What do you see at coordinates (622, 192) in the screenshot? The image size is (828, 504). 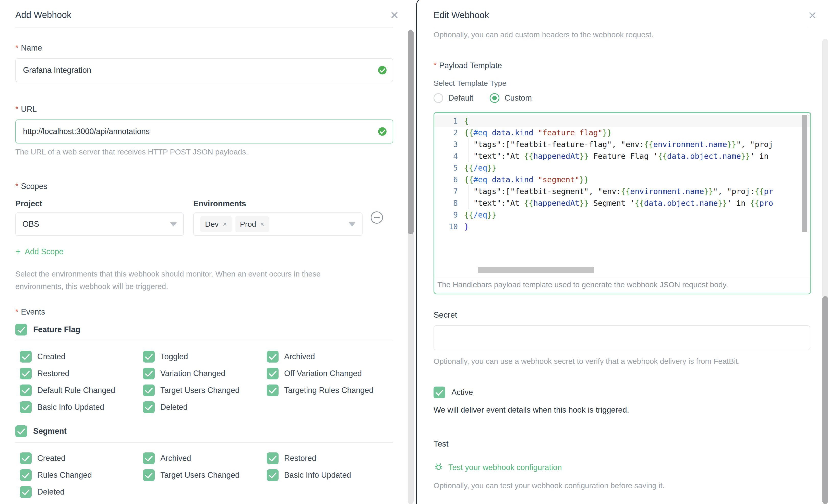 I see `code-line: 7 "tags":["featbit-segment", "env:{{envi…` at bounding box center [622, 192].